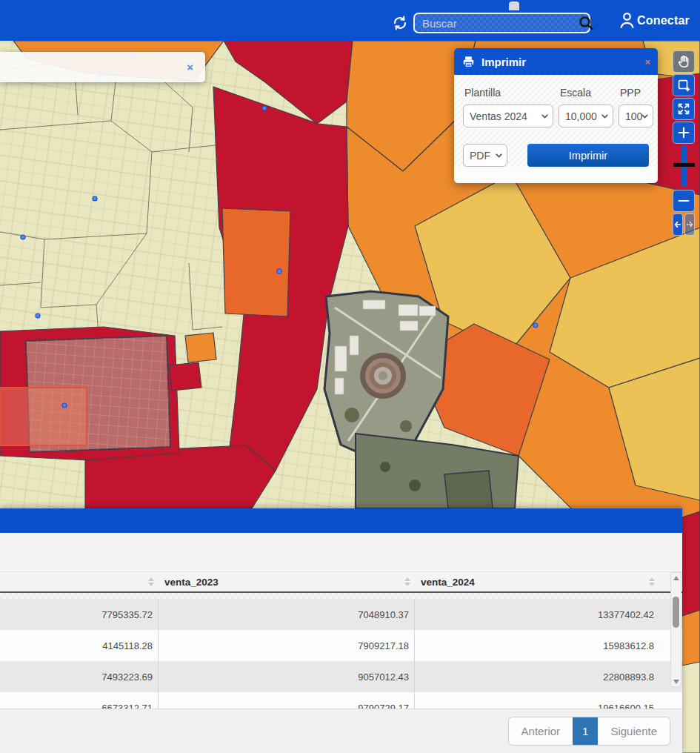 The image size is (700, 753). Describe the element at coordinates (684, 85) in the screenshot. I see `zoom-box-icon` at that location.